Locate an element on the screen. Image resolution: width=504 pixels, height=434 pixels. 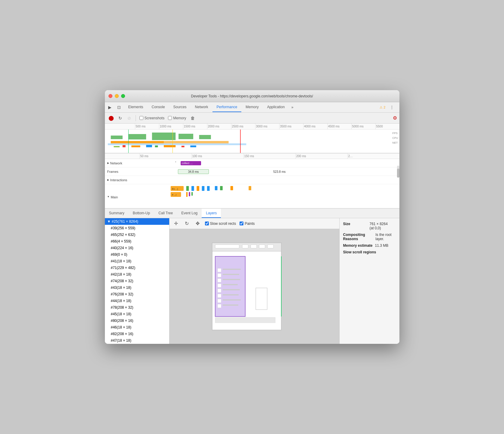
minimize-button is located at coordinates (117, 96).